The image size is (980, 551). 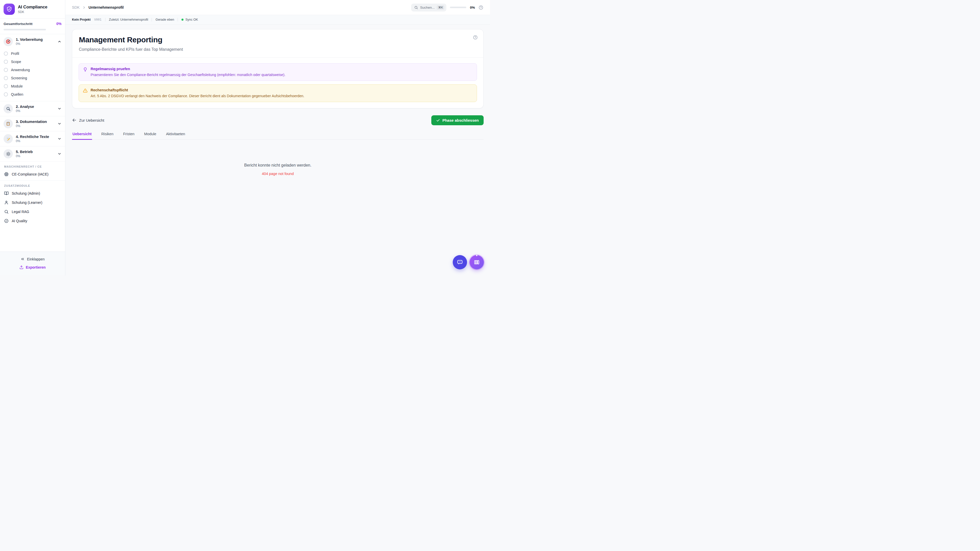 I want to click on sync-ok-dot-icon, so click(x=183, y=20).